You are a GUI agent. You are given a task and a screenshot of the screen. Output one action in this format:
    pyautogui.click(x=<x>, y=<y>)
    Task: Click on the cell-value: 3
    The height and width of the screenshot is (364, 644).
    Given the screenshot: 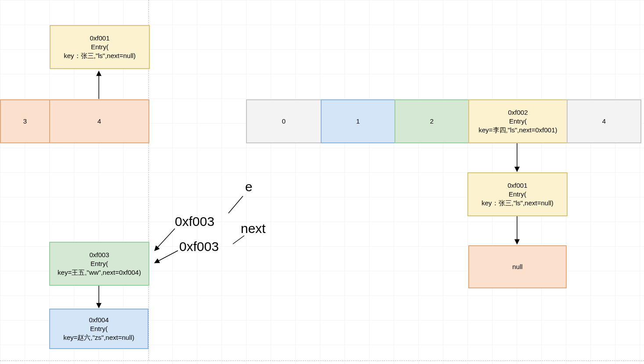 What is the action you would take?
    pyautogui.click(x=25, y=121)
    